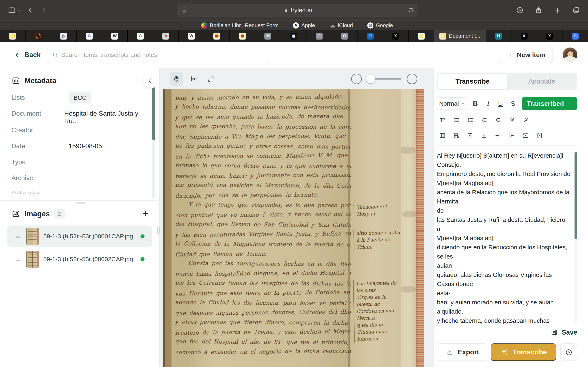 The width and height of the screenshot is (588, 367). What do you see at coordinates (73, 191) in the screenshot?
I see `metadata-row-collection: Collection` at bounding box center [73, 191].